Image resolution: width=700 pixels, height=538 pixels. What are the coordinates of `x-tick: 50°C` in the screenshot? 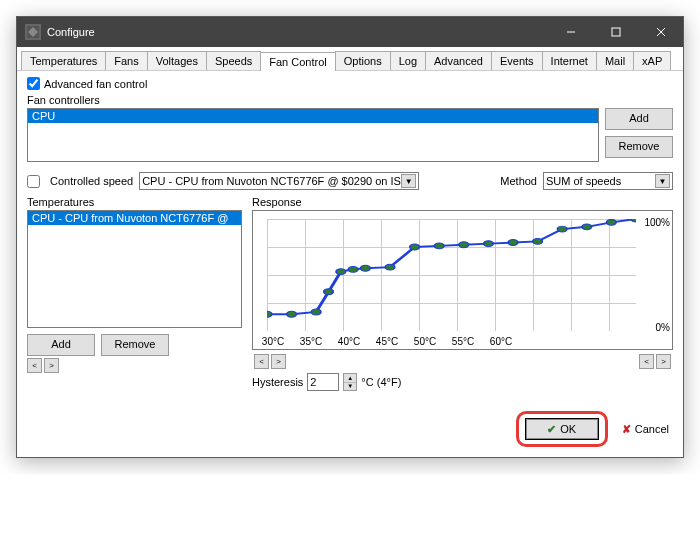 It's located at (425, 342).